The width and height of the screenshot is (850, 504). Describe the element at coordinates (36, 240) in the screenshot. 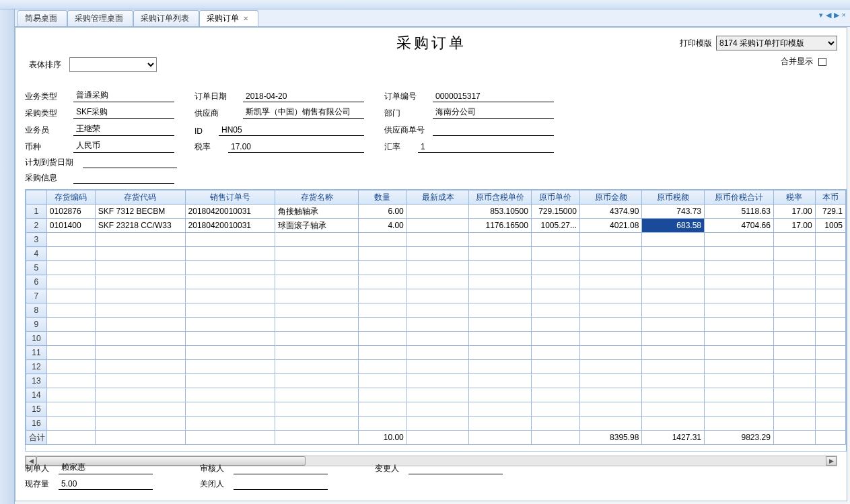

I see `cell: 3` at that location.